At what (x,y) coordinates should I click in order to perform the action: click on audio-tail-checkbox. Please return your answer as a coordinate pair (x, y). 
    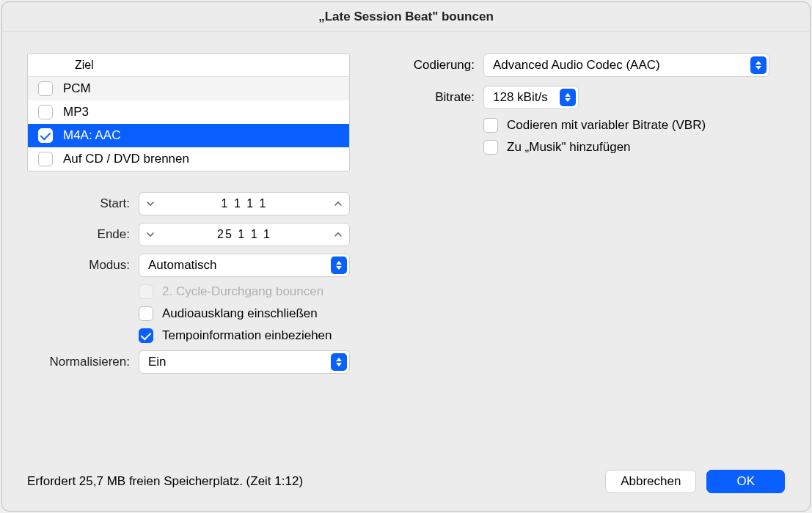
    Looking at the image, I should click on (146, 314).